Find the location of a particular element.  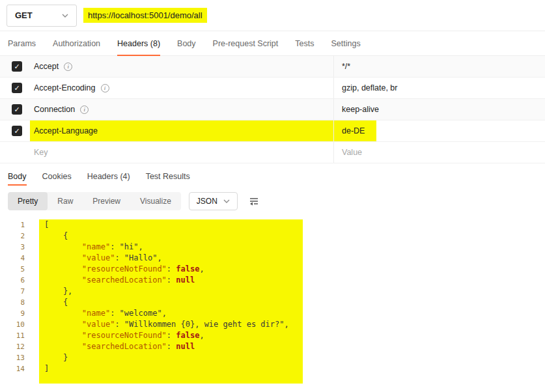

response-tab-headers-4: Headers (4) is located at coordinates (109, 176).